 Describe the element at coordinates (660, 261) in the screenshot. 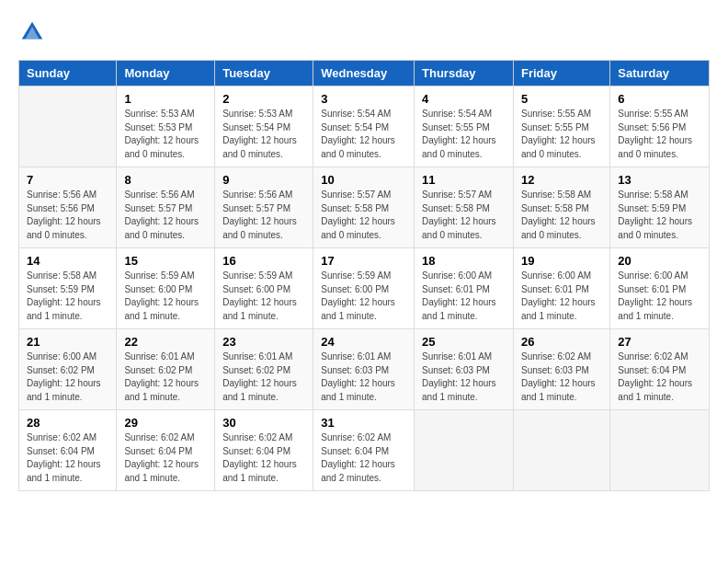

I see `day-number: 20` at that location.